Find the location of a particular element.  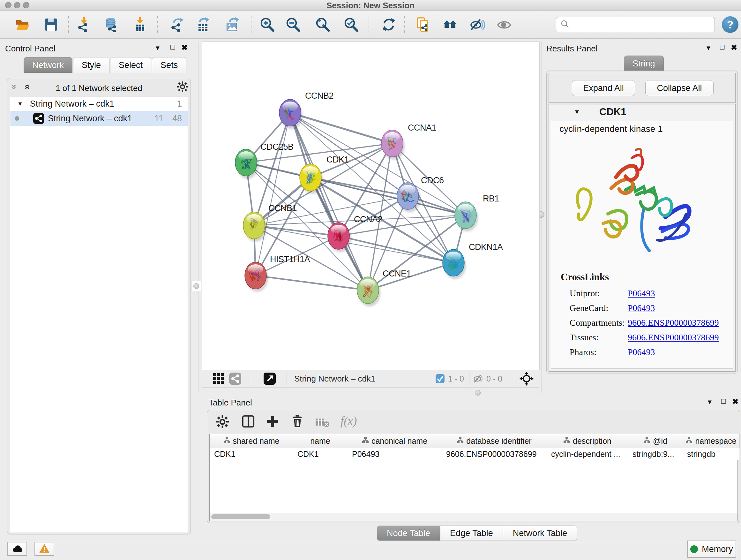

crosslink-label: Uniprot: is located at coordinates (599, 294).